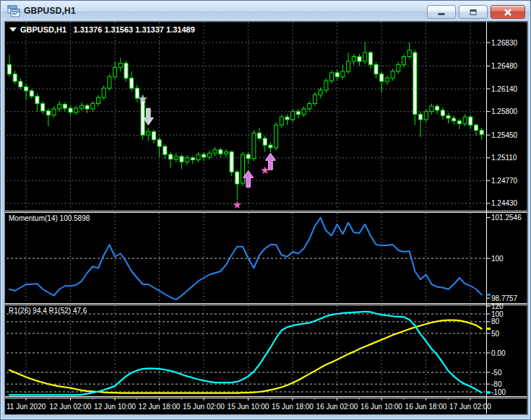 This screenshot has height=420, width=531. What do you see at coordinates (498, 393) in the screenshot?
I see `svg-text: -100` at bounding box center [498, 393].